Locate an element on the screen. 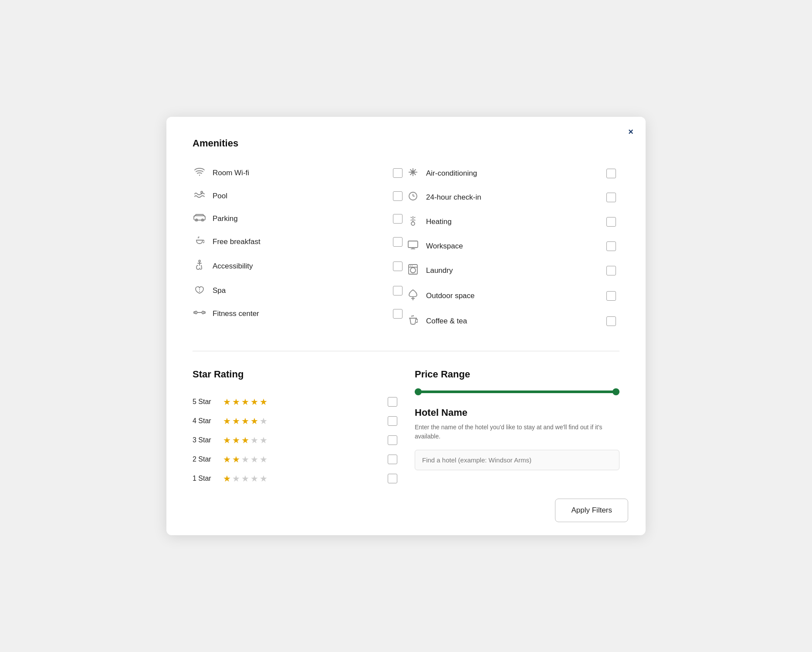 Image resolution: width=812 pixels, height=652 pixels. amenity-fitness: Fitness center is located at coordinates (299, 314).